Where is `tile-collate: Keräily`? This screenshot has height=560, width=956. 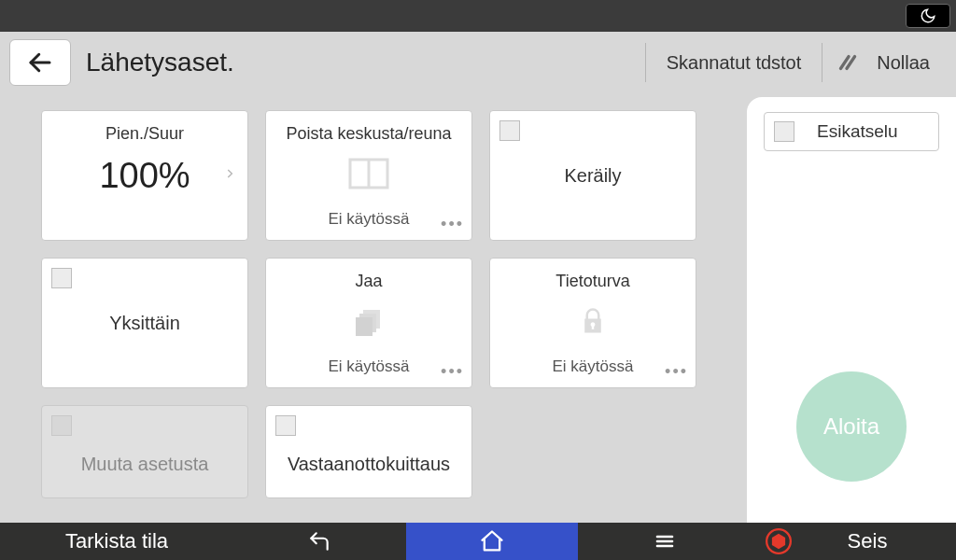
tile-collate: Keräily is located at coordinates (593, 175).